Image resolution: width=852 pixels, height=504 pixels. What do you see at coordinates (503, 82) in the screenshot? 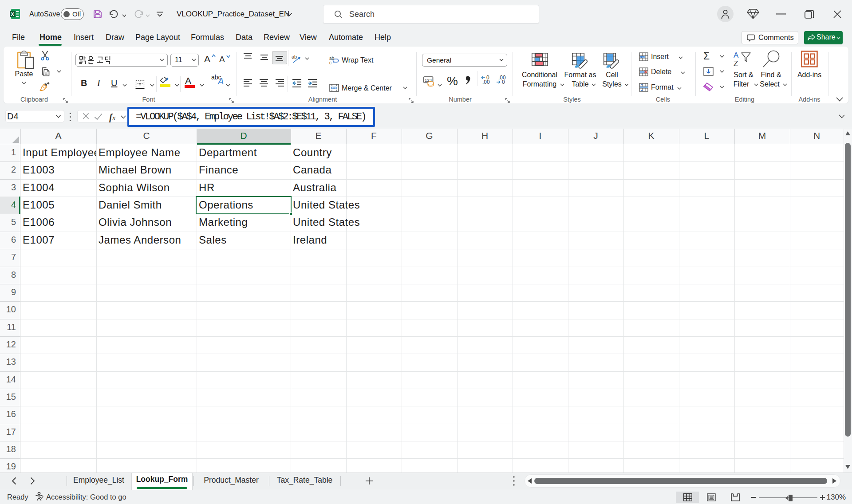
I see `svg-text: 0` at bounding box center [503, 82].